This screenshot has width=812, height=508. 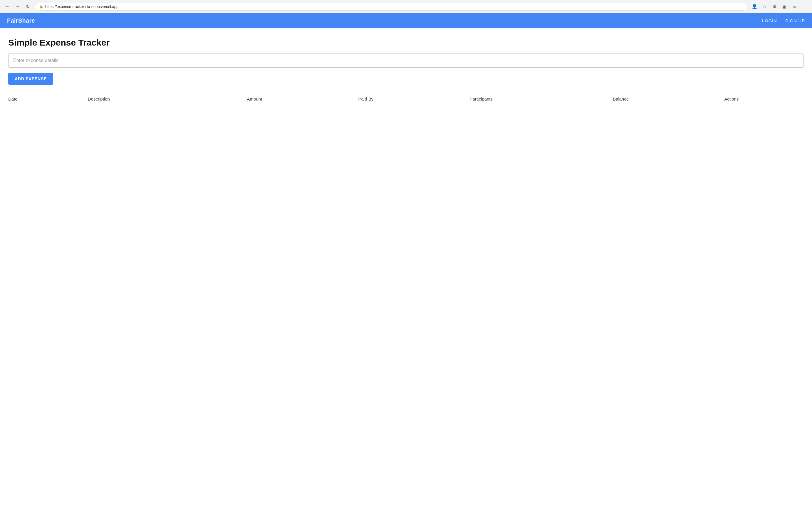 I want to click on table-header-row: Date Description Amount Paid By Particip…, so click(x=406, y=99).